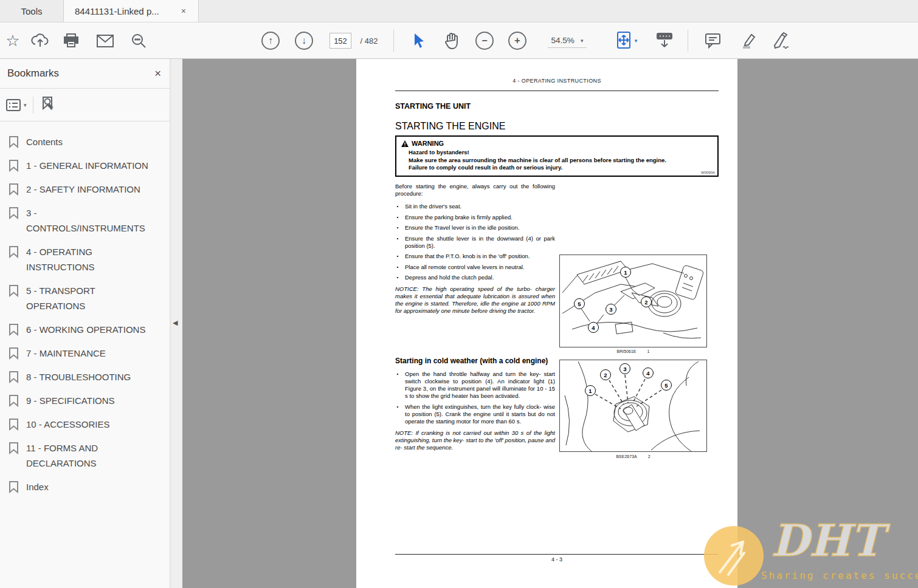 Image resolution: width=918 pixels, height=588 pixels. I want to click on watermark-tagline: Sharing creates success, so click(840, 576).